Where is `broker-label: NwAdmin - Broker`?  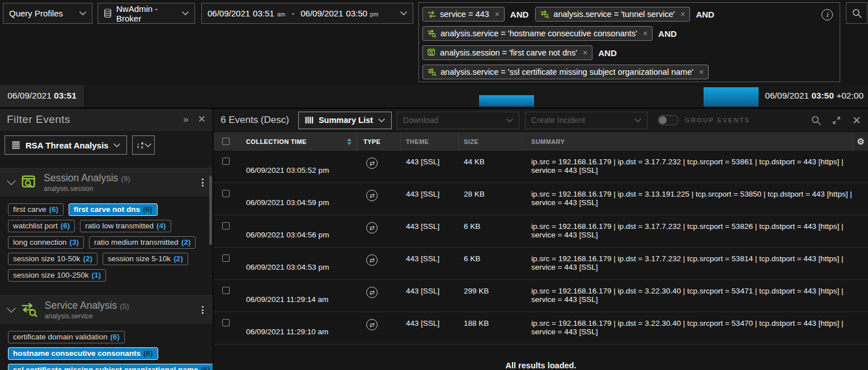
broker-label: NwAdmin - Broker is located at coordinates (147, 14).